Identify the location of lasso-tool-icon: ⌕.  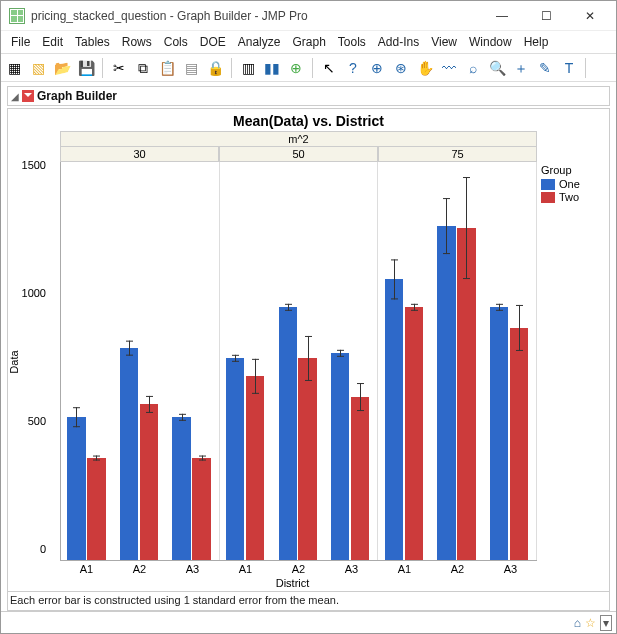
(473, 68).